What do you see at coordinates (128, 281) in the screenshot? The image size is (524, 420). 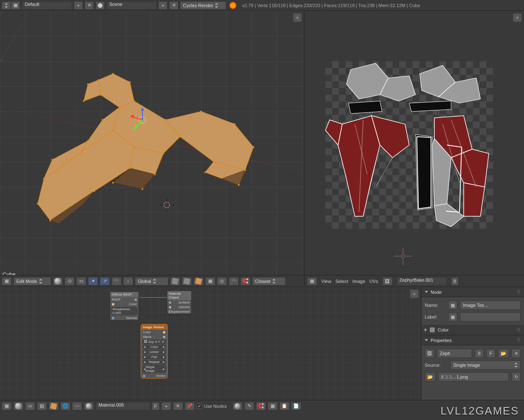 I see `manipulator-scale: ▫` at bounding box center [128, 281].